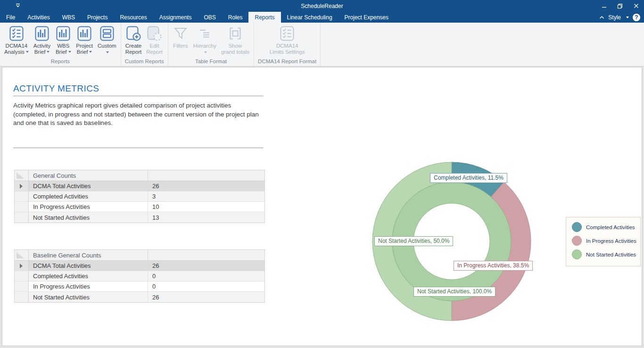  Describe the element at coordinates (621, 17) in the screenshot. I see `tabbar-right-controls: Style ?` at that location.